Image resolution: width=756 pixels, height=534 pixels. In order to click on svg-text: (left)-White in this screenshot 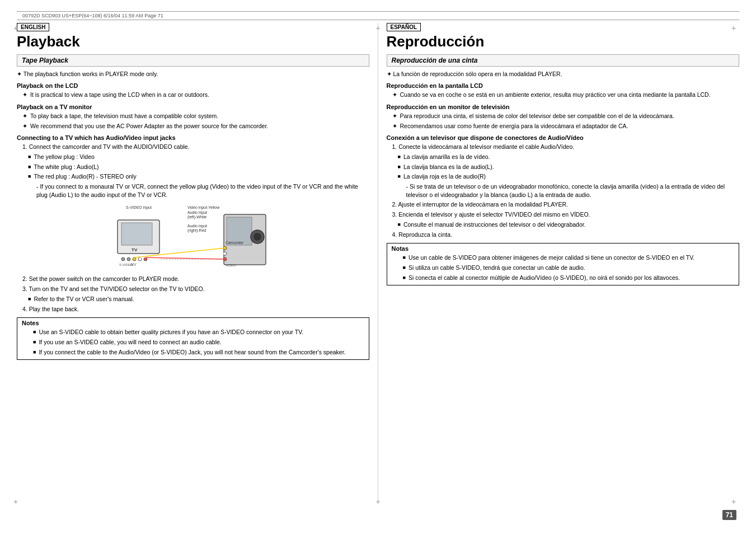, I will do `click(197, 217)`.